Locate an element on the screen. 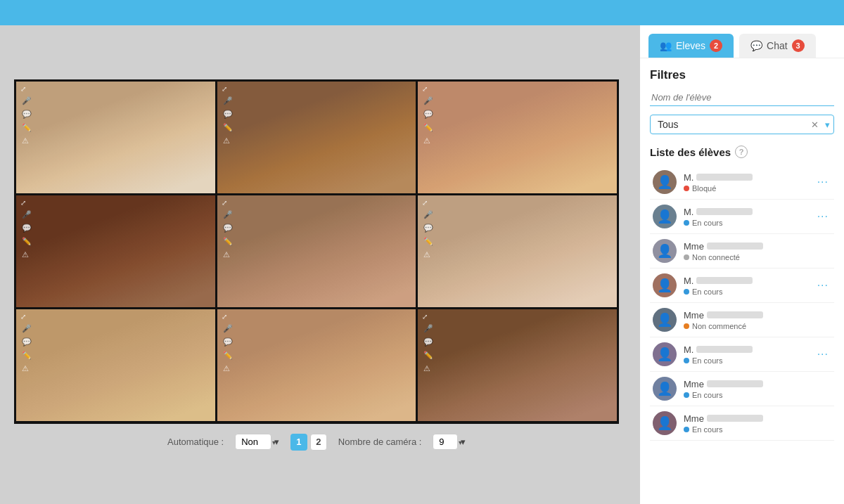 The height and width of the screenshot is (504, 844). expand-icon-1: ⤢ is located at coordinates (23, 89).